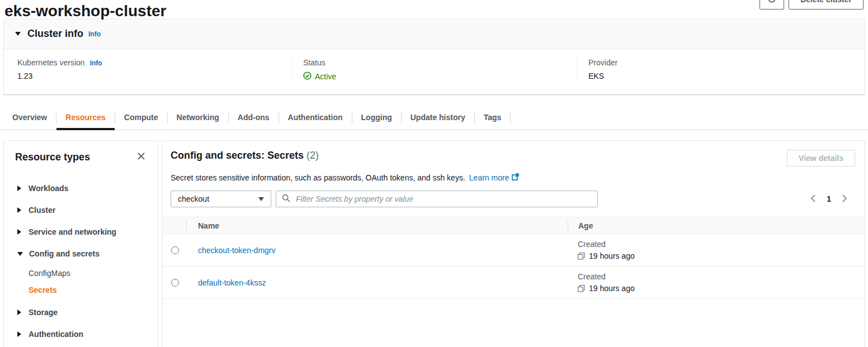 The image size is (868, 347). What do you see at coordinates (833, 199) in the screenshot?
I see `pagination: 1` at bounding box center [833, 199].